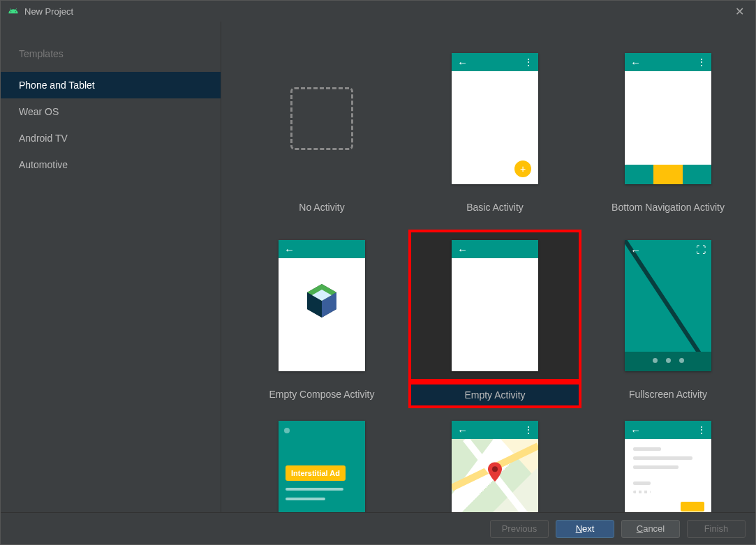  What do you see at coordinates (322, 301) in the screenshot?
I see `compose-logo-icon` at bounding box center [322, 301].